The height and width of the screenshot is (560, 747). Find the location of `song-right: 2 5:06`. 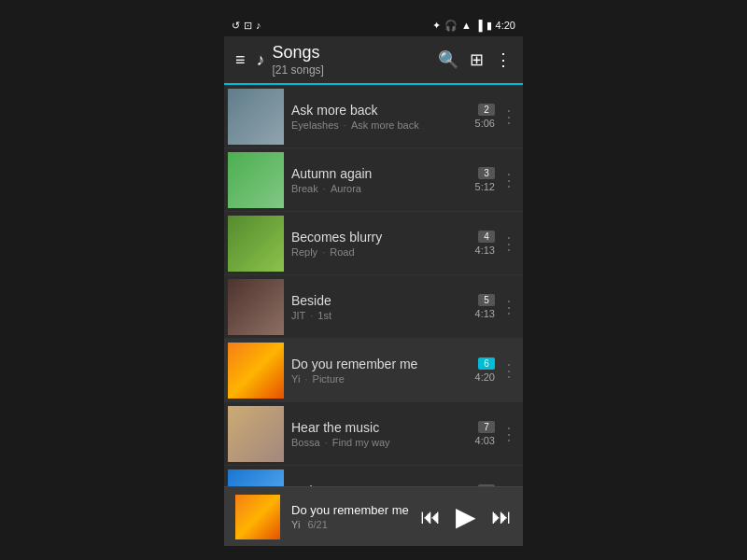

song-right: 2 5:06 is located at coordinates (487, 116).